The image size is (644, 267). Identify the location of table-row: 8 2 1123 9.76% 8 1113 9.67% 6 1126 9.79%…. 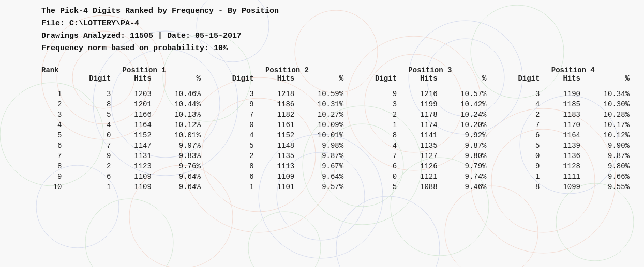
(337, 166).